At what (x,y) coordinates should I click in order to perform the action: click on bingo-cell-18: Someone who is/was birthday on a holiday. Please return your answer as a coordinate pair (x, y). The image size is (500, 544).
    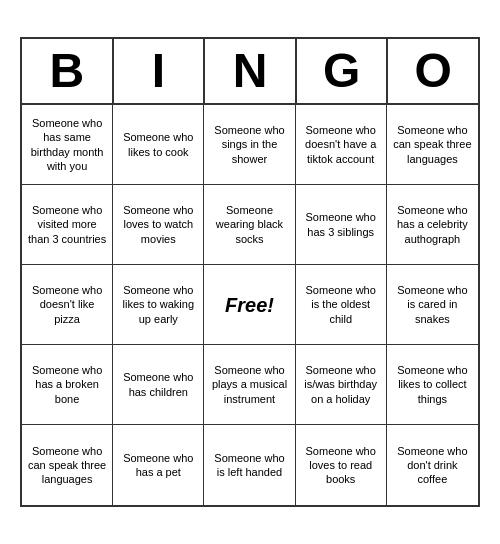
    Looking at the image, I should click on (342, 385).